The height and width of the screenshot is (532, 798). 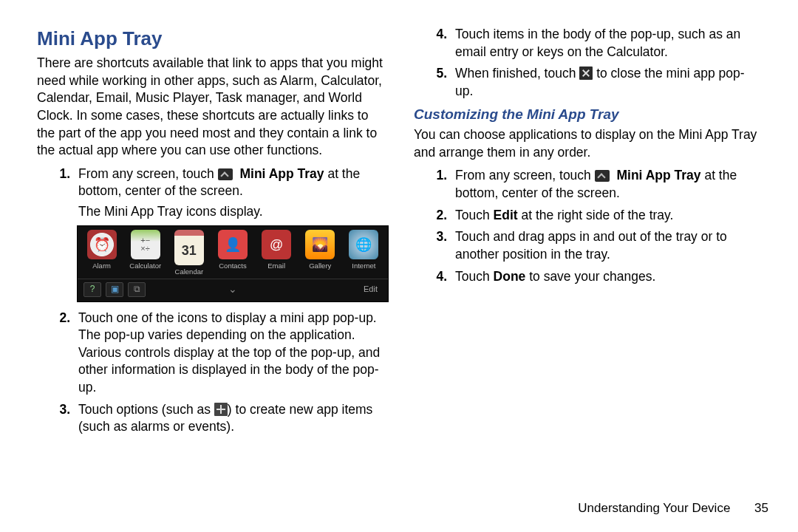 I want to click on tray-app-gallery: 🌄 Gallery, so click(x=321, y=253).